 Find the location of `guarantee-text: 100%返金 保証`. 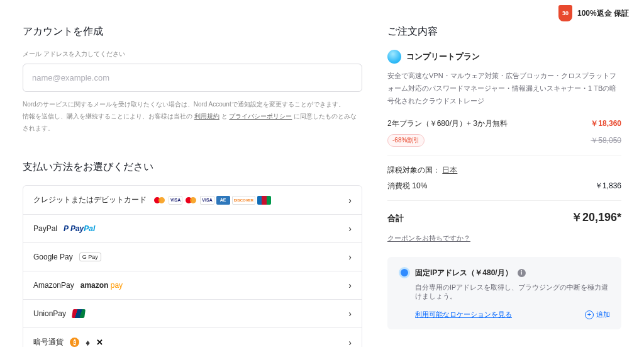

guarantee-text: 100%返金 保証 is located at coordinates (603, 14).